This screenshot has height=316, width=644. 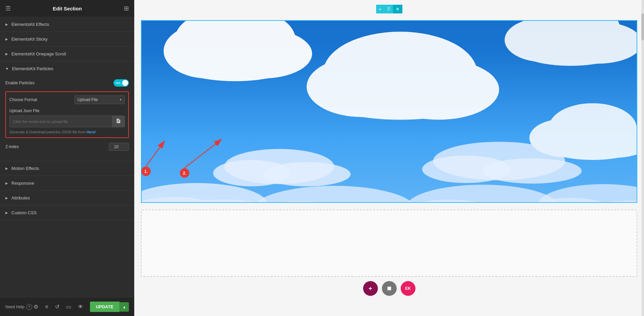 What do you see at coordinates (105, 307) in the screenshot?
I see `update-button: UPDATE` at bounding box center [105, 307].